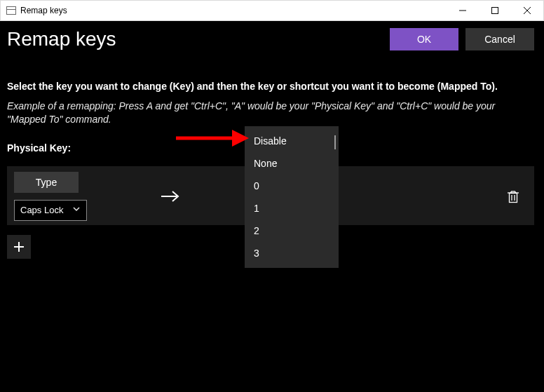 This screenshot has width=544, height=392. I want to click on plus-icon, so click(19, 247).